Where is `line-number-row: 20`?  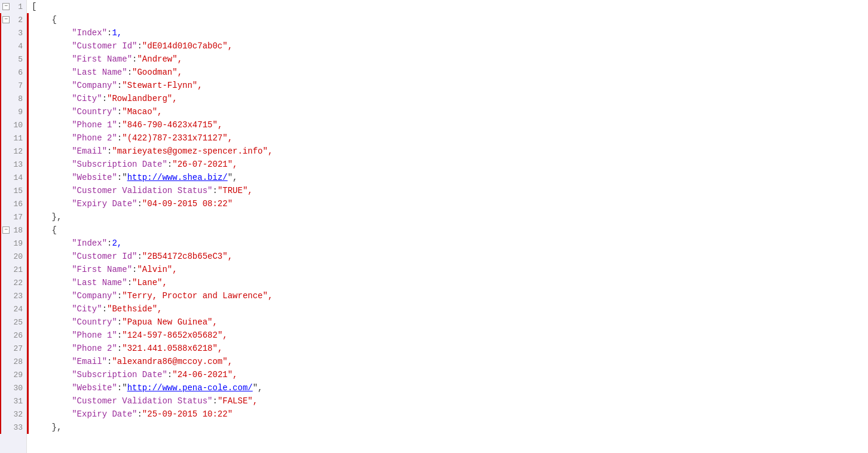
line-number-row: 20 is located at coordinates (13, 256).